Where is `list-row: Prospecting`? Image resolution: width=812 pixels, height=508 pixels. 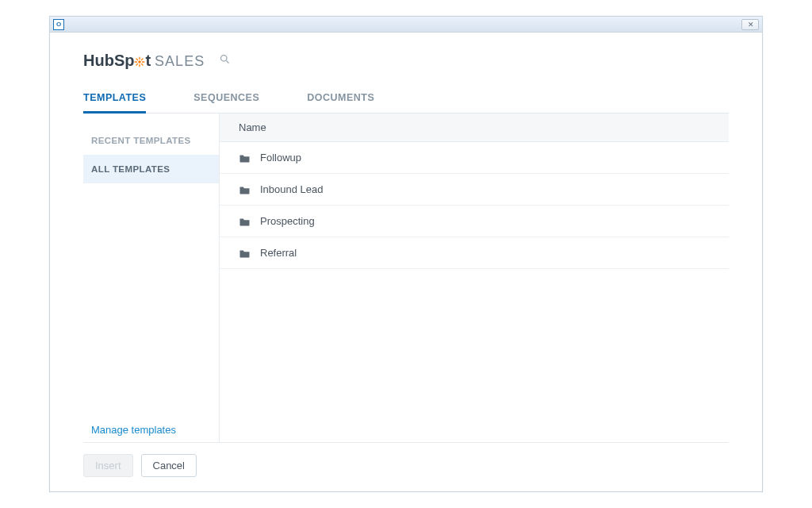 list-row: Prospecting is located at coordinates (474, 221).